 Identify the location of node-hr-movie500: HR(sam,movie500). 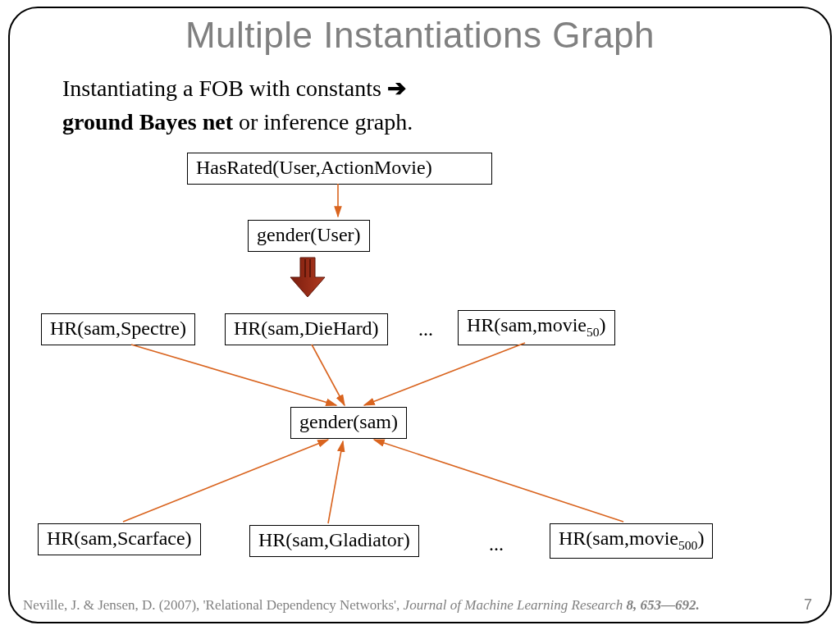
(632, 541).